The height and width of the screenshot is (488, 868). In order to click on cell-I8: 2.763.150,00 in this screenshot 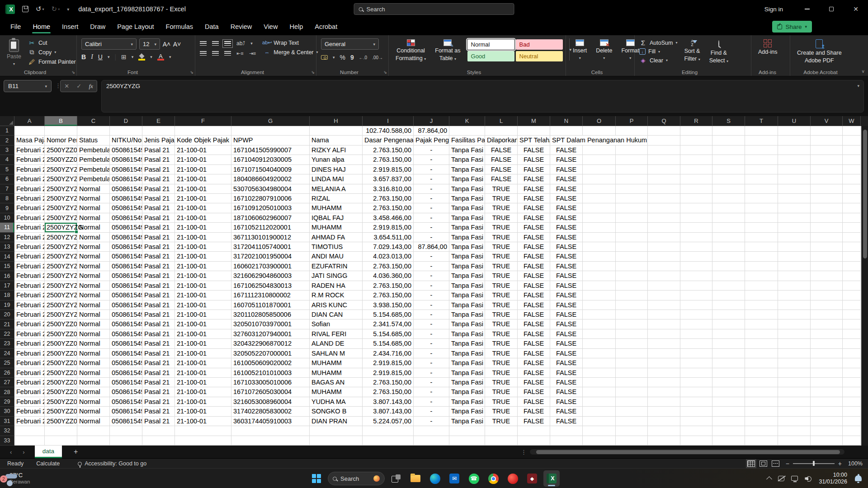, I will do `click(388, 199)`.